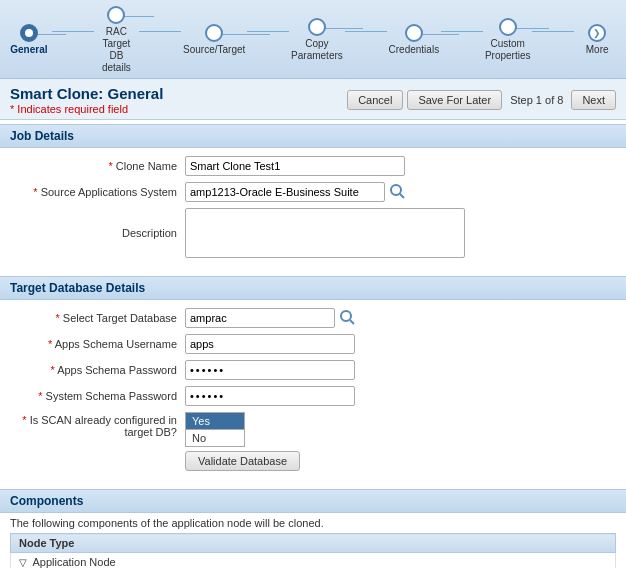  Describe the element at coordinates (375, 100) in the screenshot. I see `cancel-button-top: Cancel` at that location.